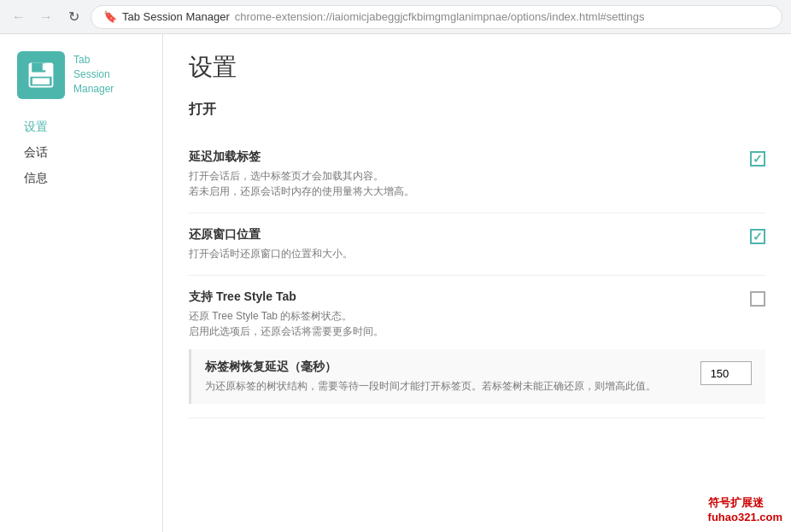 Image resolution: width=791 pixels, height=532 pixels. I want to click on sub-section-tree-delay: 标签树恢复延迟（毫秒） 为还原标签的树状结构，需要等待一段时间才能打开标签页。若…, so click(477, 377).